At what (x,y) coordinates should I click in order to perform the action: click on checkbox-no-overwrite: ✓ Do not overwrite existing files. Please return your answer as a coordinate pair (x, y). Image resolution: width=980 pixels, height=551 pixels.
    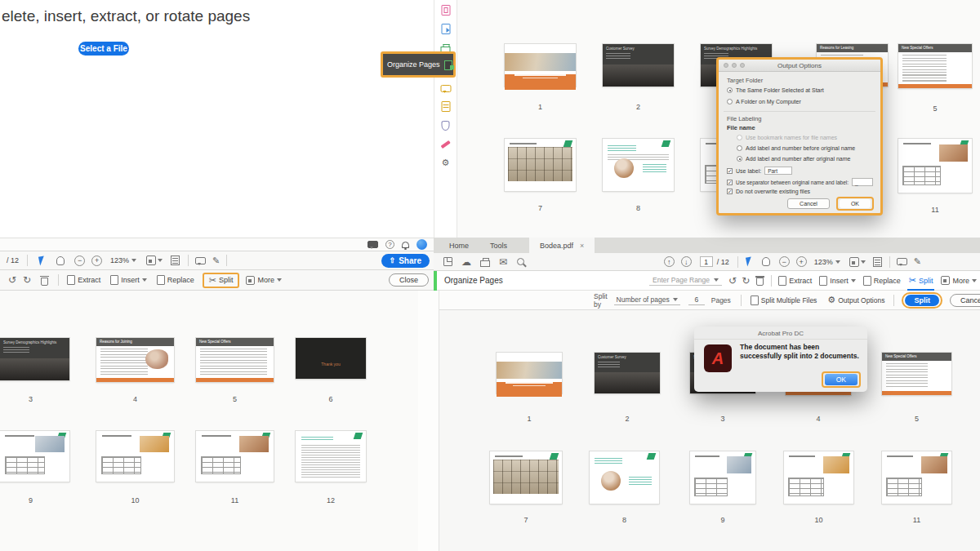
    Looking at the image, I should click on (768, 191).